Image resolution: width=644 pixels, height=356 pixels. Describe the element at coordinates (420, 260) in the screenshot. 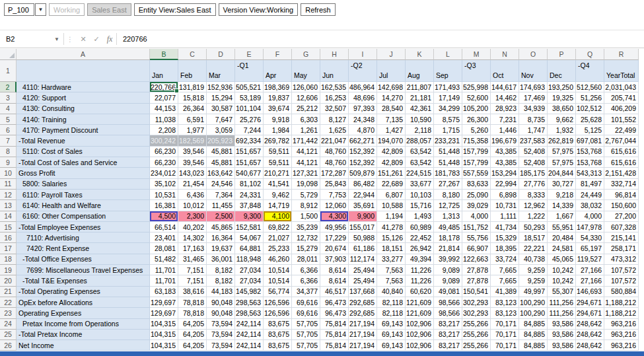

I see `cell-K18: 49,394` at that location.